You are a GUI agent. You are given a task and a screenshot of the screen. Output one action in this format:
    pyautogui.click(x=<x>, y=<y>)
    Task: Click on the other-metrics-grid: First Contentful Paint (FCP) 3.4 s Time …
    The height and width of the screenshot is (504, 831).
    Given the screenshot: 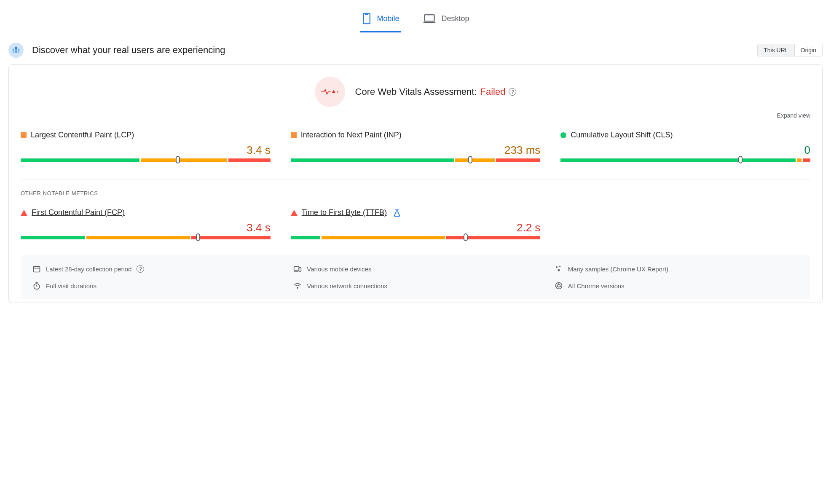 What is the action you would take?
    pyautogui.click(x=416, y=225)
    